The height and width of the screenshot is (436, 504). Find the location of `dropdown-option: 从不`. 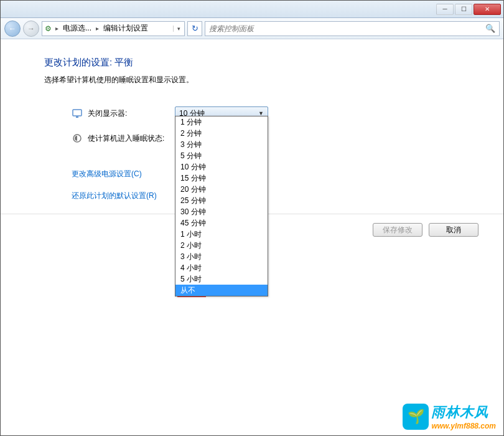

dropdown-option: 从不 is located at coordinates (222, 290).